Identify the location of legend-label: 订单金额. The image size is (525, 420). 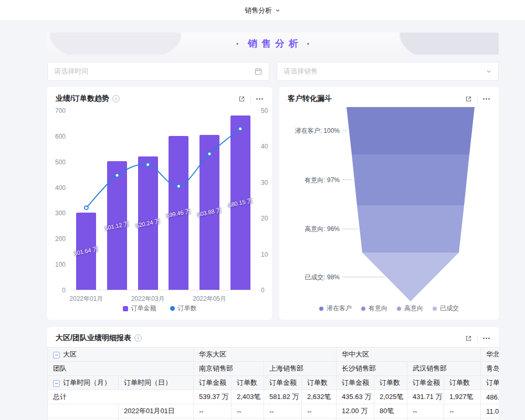
(144, 309).